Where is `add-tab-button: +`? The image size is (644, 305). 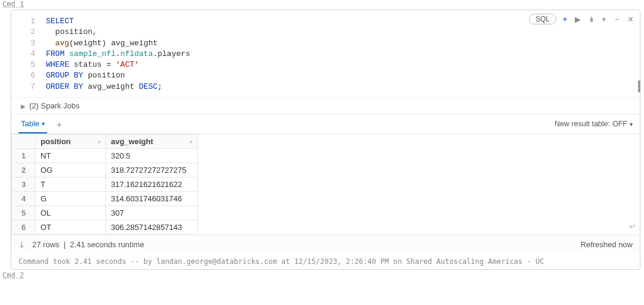 add-tab-button: + is located at coordinates (60, 124).